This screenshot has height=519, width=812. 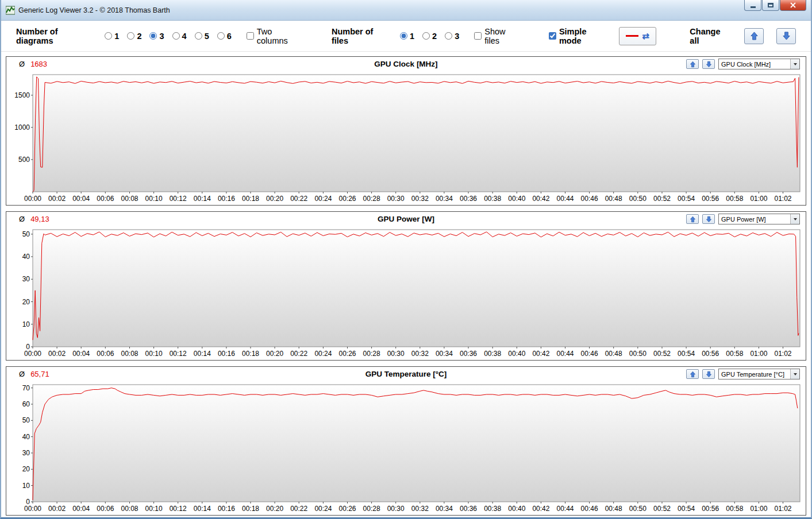 What do you see at coordinates (111, 36) in the screenshot?
I see `diagrams-option-1: 1` at bounding box center [111, 36].